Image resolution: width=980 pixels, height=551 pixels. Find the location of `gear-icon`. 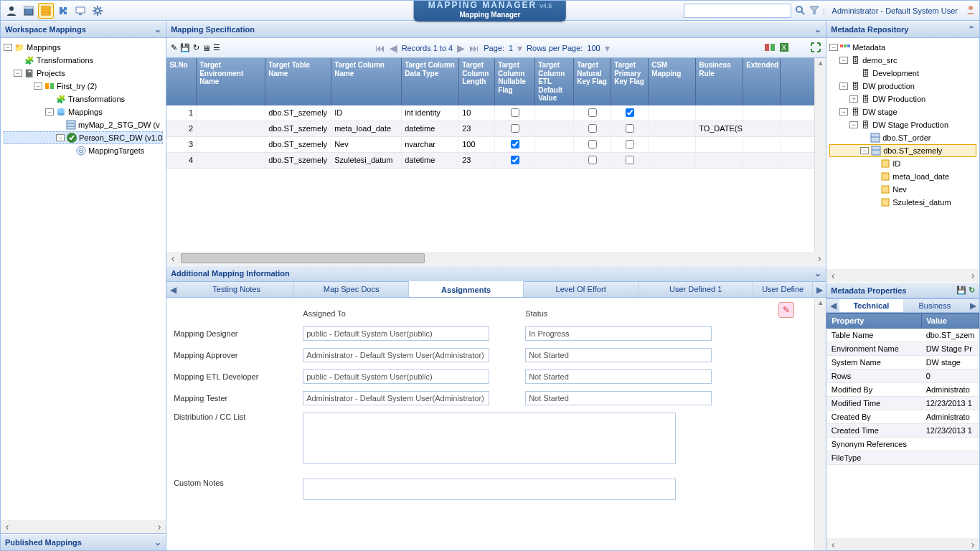

gear-icon is located at coordinates (98, 11).